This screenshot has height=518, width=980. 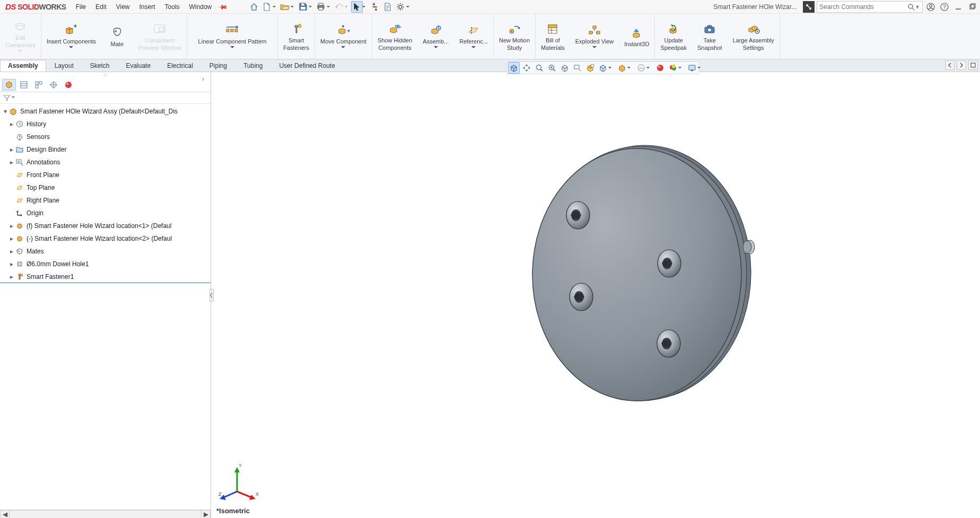 What do you see at coordinates (303, 7) in the screenshot?
I see `save-icon` at bounding box center [303, 7].